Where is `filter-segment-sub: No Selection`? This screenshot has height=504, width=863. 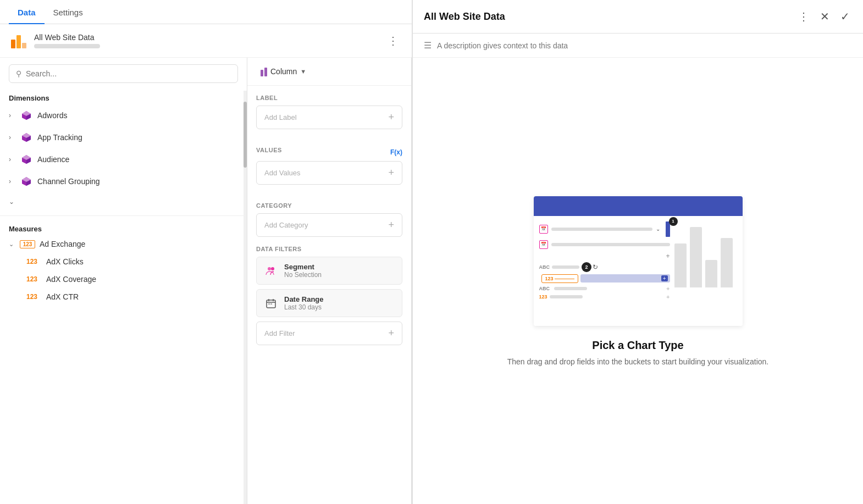
filter-segment-sub: No Selection is located at coordinates (303, 275).